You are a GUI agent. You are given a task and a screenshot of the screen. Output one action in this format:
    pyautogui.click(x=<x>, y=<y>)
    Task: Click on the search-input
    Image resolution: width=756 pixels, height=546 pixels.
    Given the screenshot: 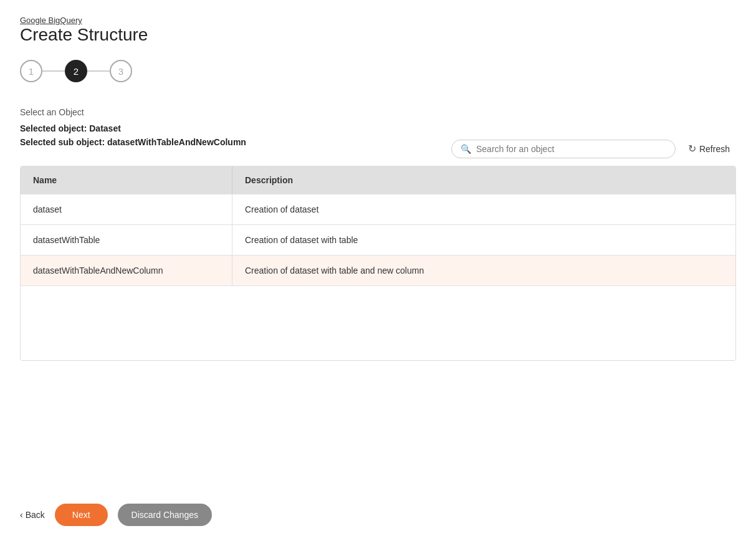 What is the action you would take?
    pyautogui.click(x=571, y=149)
    